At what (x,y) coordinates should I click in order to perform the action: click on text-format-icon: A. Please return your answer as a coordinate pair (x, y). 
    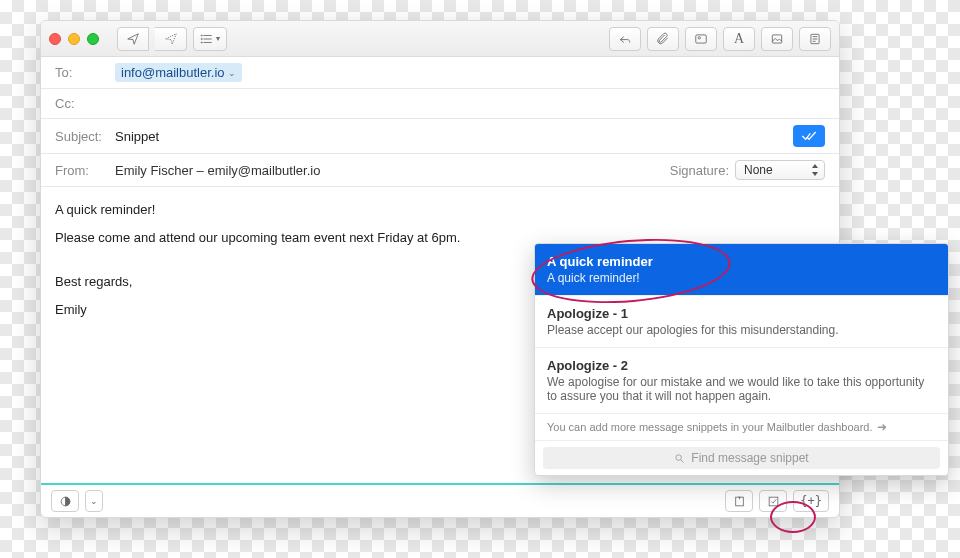
    Looking at the image, I should click on (739, 39).